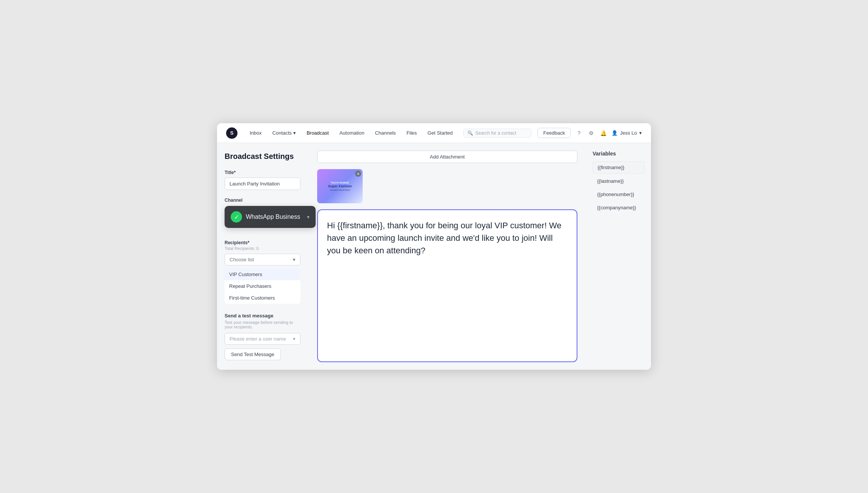 The height and width of the screenshot is (493, 868). I want to click on message-editor: Hi {{firstname}}, thank you for being ou…, so click(447, 286).